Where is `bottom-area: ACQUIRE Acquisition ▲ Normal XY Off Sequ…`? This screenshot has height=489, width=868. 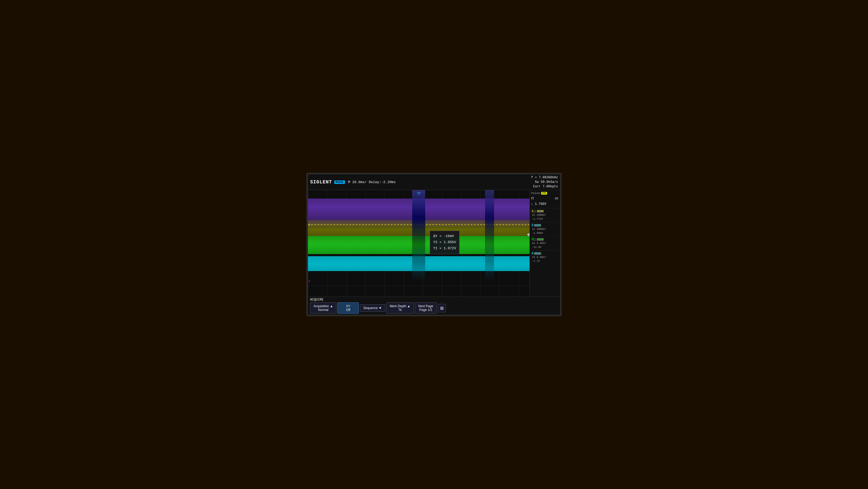 bottom-area: ACQUIRE Acquisition ▲ Normal XY Off Sequ… is located at coordinates (434, 306).